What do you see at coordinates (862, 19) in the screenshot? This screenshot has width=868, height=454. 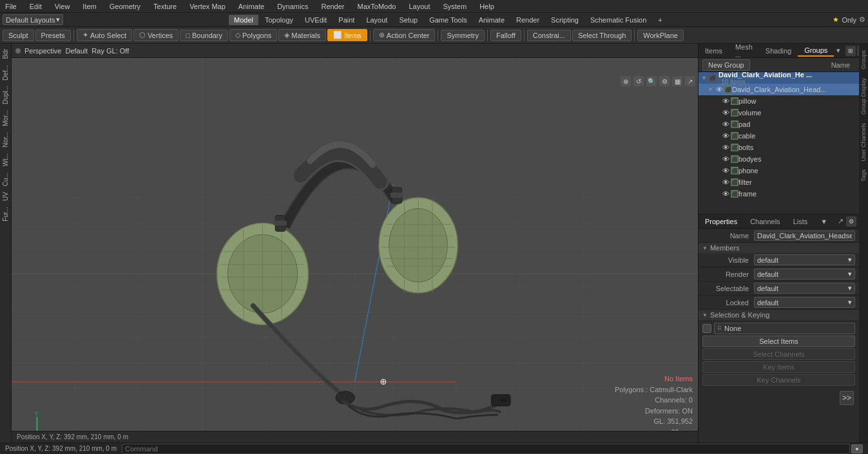 I see `settings-icon: ⚙` at bounding box center [862, 19].